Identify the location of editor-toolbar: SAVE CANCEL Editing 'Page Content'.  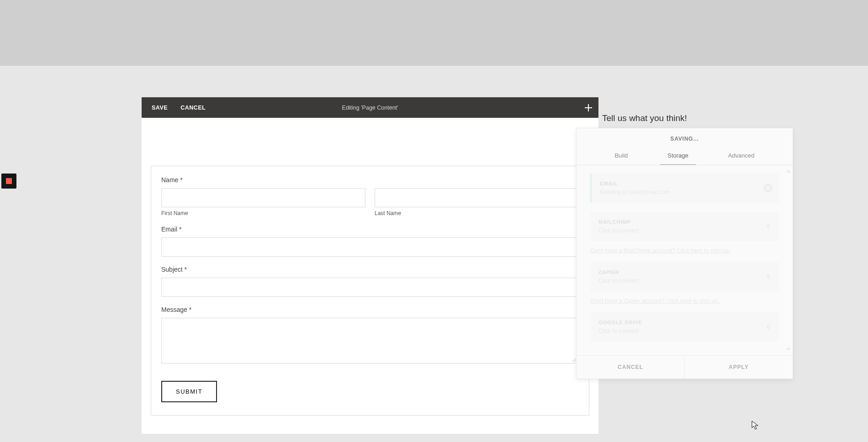
(370, 108).